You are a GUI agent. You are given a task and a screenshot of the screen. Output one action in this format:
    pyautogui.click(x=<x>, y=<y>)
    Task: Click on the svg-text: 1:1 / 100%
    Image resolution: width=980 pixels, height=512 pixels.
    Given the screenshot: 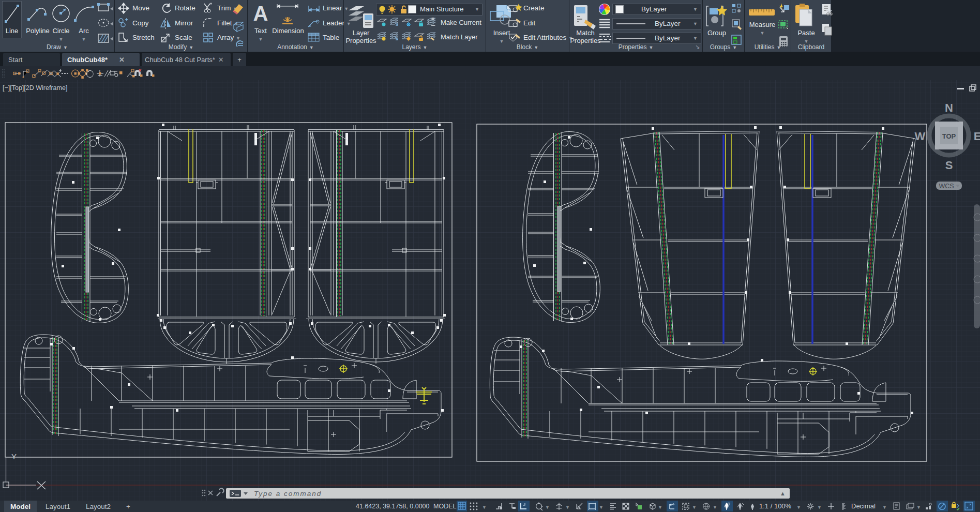 What is the action you would take?
    pyautogui.click(x=776, y=506)
    